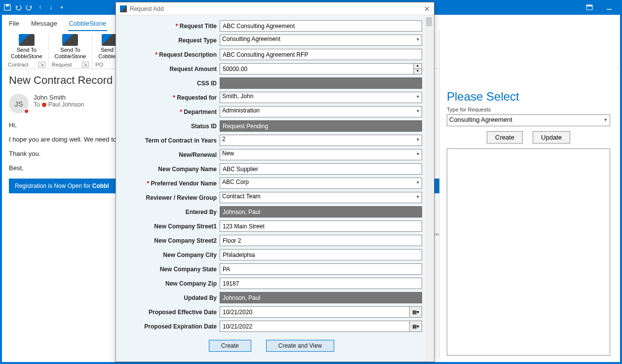 This screenshot has width=622, height=364. What do you see at coordinates (321, 226) in the screenshot?
I see `street1-input` at bounding box center [321, 226].